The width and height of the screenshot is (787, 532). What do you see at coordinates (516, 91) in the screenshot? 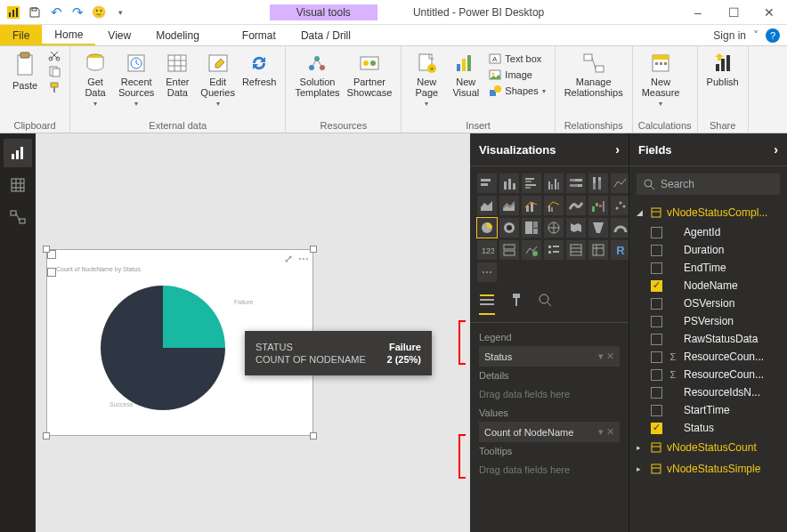
I see `shapes-button: Shapes▾` at bounding box center [516, 91].